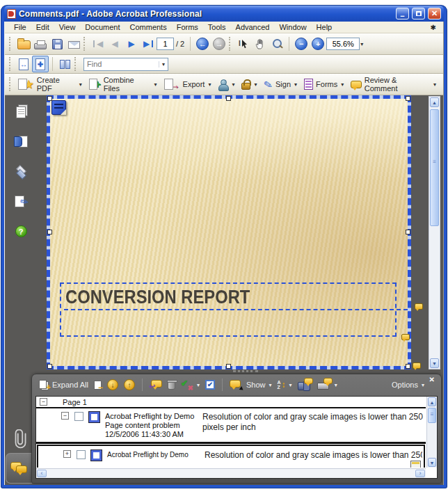 This screenshot has height=494, width=448. I want to click on menu-advanced: Advanced, so click(253, 27).